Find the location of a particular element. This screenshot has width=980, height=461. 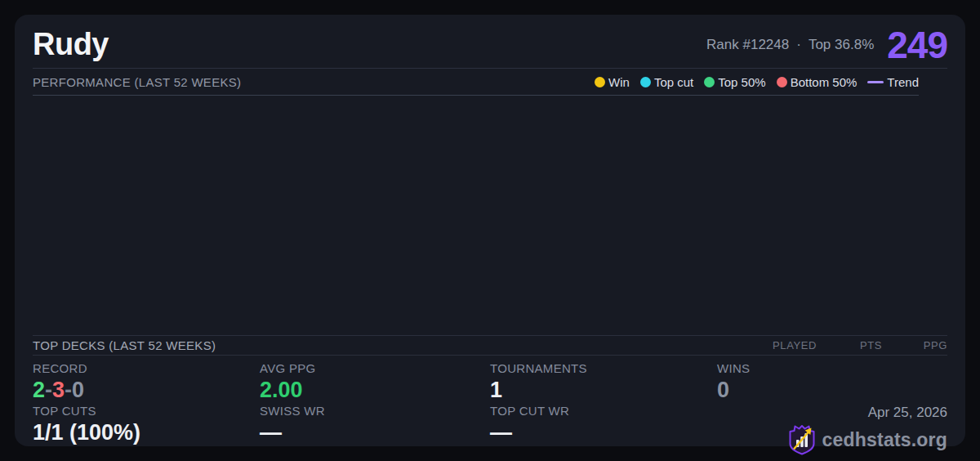

bottom-50-dot-icon is located at coordinates (782, 82).